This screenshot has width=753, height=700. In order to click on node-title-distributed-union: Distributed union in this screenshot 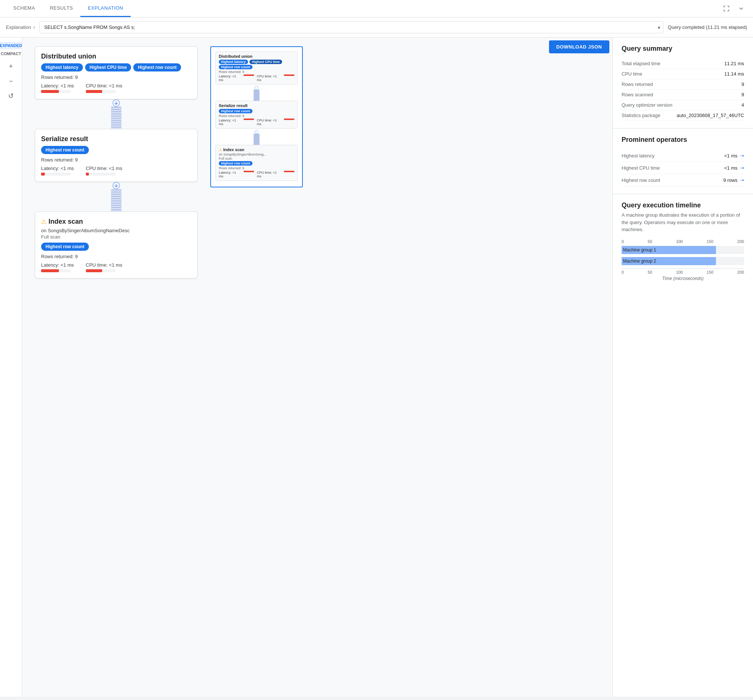, I will do `click(117, 56)`.